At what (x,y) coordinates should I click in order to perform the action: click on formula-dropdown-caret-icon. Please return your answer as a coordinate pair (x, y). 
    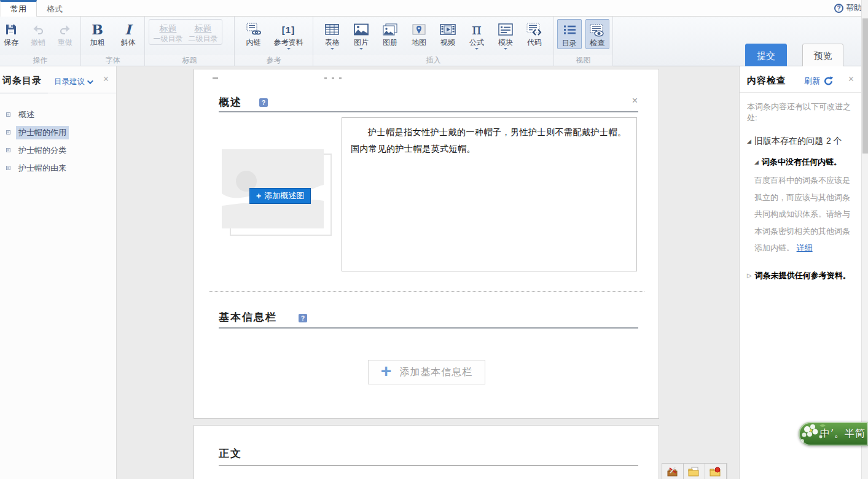
    Looking at the image, I should click on (477, 50).